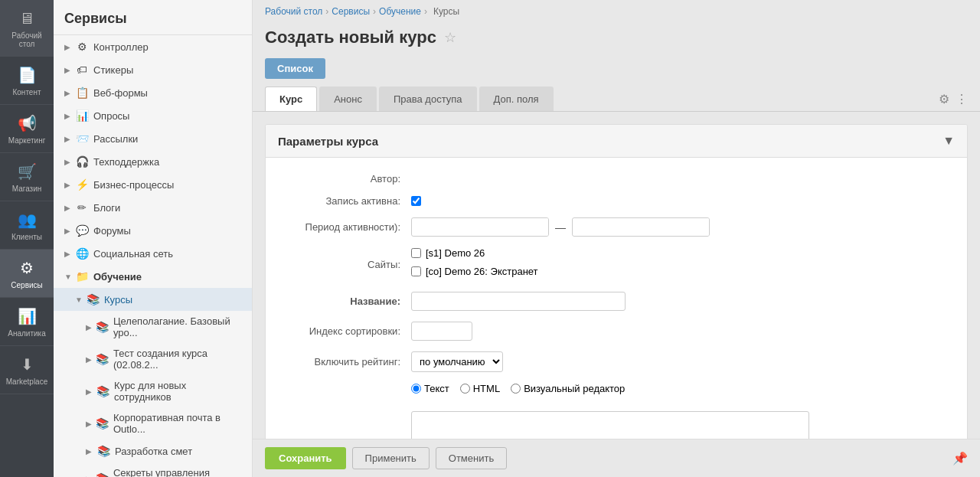 This screenshot has width=980, height=477. Describe the element at coordinates (616, 392) in the screenshot. I see `editor-mode-row: Текст HTML Визуальный редактор` at that location.